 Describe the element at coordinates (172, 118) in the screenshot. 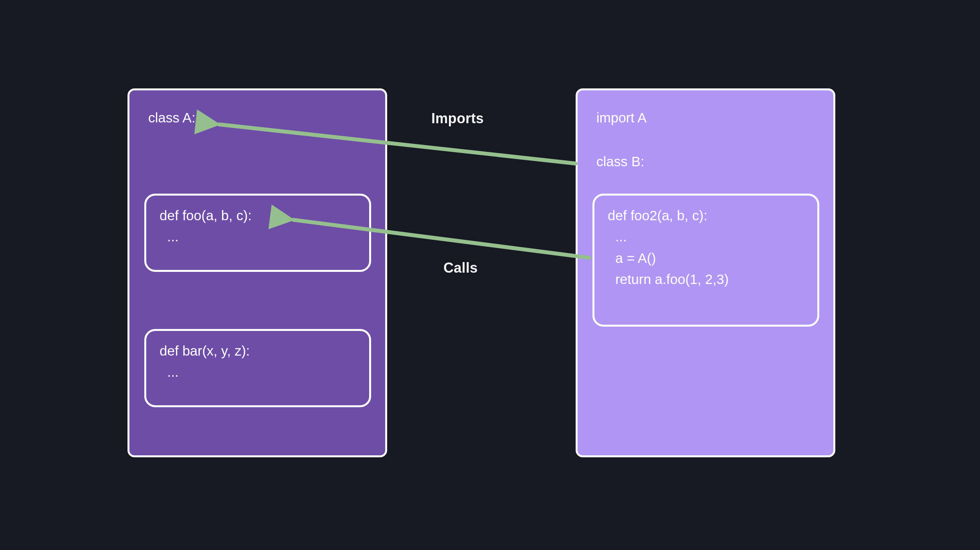

I see `class-a-header: class A:` at that location.